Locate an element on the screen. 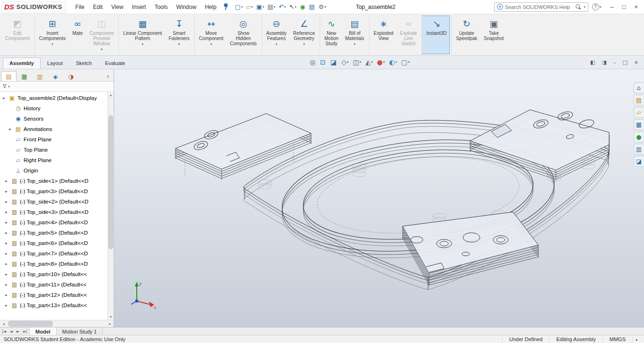  appearances-scenes-icon: ● is located at coordinates (638, 137).